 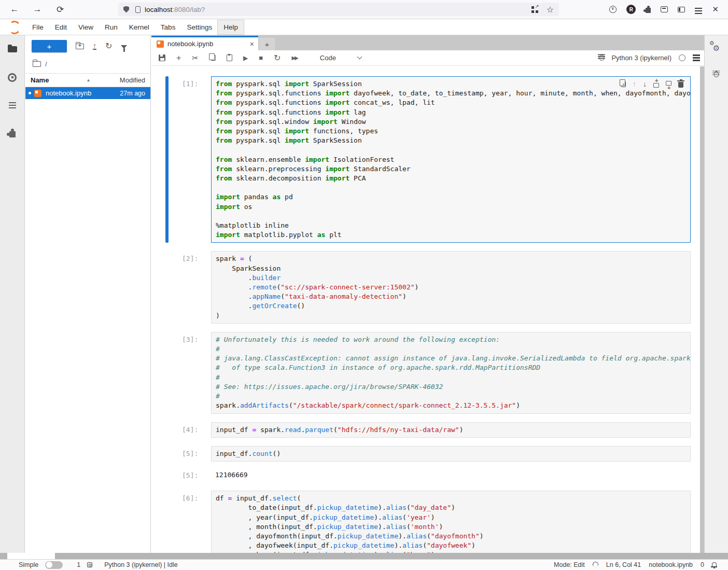 What do you see at coordinates (162, 58) in the screenshot?
I see `save-icon` at bounding box center [162, 58].